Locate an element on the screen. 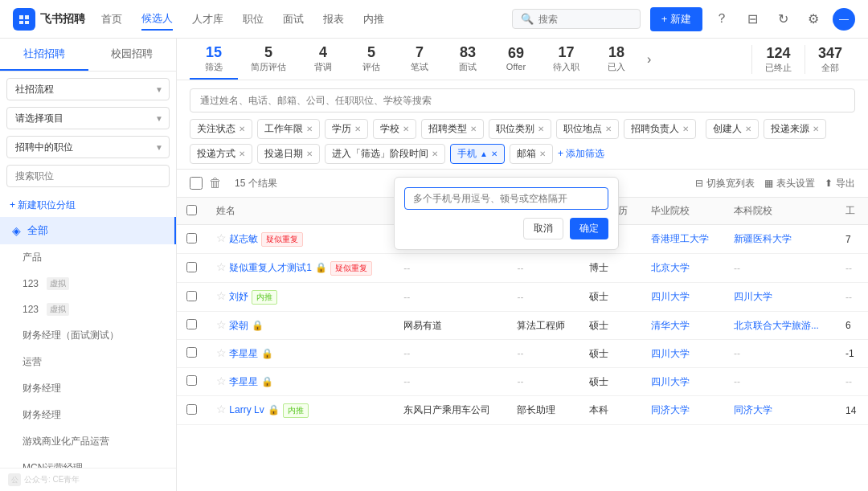 This screenshot has height=491, width=868. filter-email: 邮箱 ✕ is located at coordinates (531, 154).